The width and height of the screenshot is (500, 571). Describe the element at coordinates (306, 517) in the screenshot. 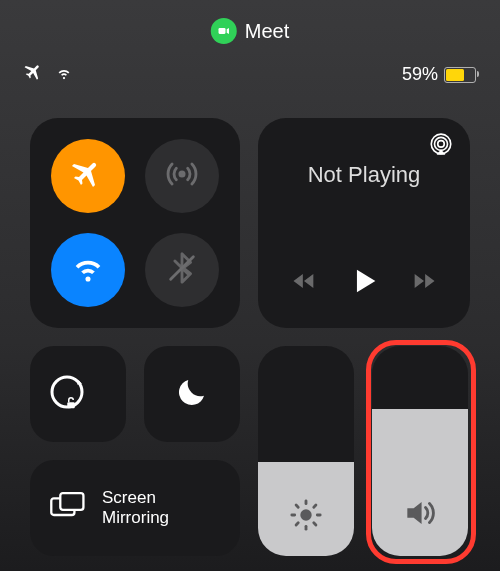

I see `brightness-icon` at that location.